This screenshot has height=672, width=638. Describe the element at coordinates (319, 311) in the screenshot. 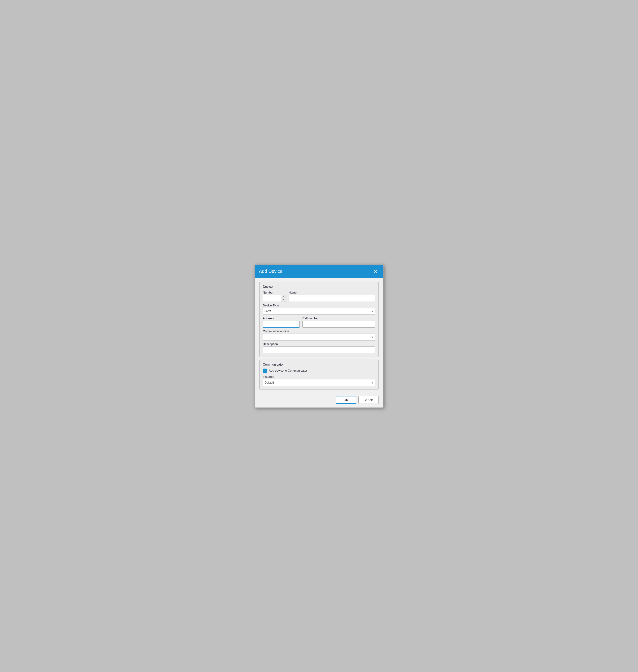

I see `device-type-select: OPC Modbus DNP3 IEC 61850` at that location.